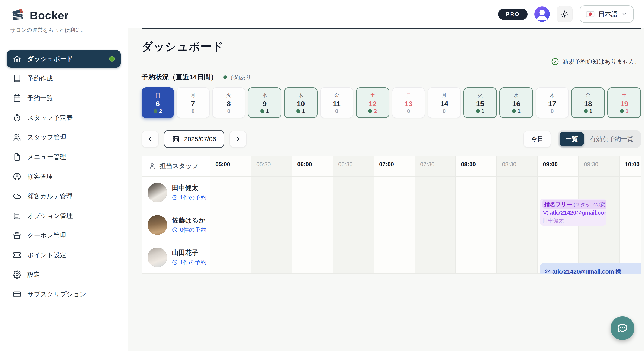  What do you see at coordinates (50, 196) in the screenshot?
I see `sidebar-item-label: 顧客カルテ管理` at bounding box center [50, 196].